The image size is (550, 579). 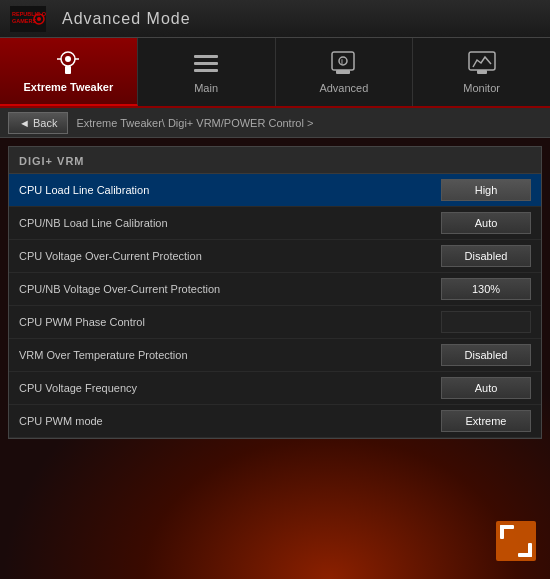 What do you see at coordinates (342, 62) in the screenshot?
I see `svg-text: i` at bounding box center [342, 62].